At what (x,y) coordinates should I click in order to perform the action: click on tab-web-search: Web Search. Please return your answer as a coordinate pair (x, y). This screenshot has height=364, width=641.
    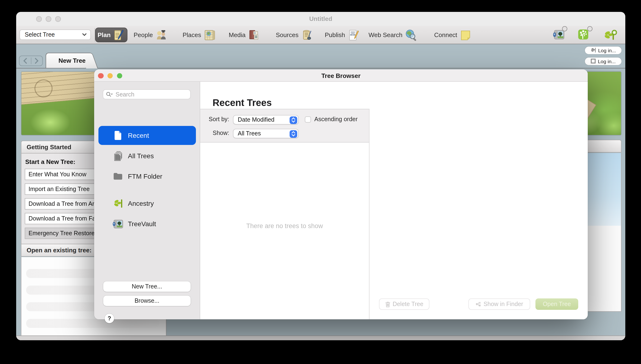
    Looking at the image, I should click on (393, 35).